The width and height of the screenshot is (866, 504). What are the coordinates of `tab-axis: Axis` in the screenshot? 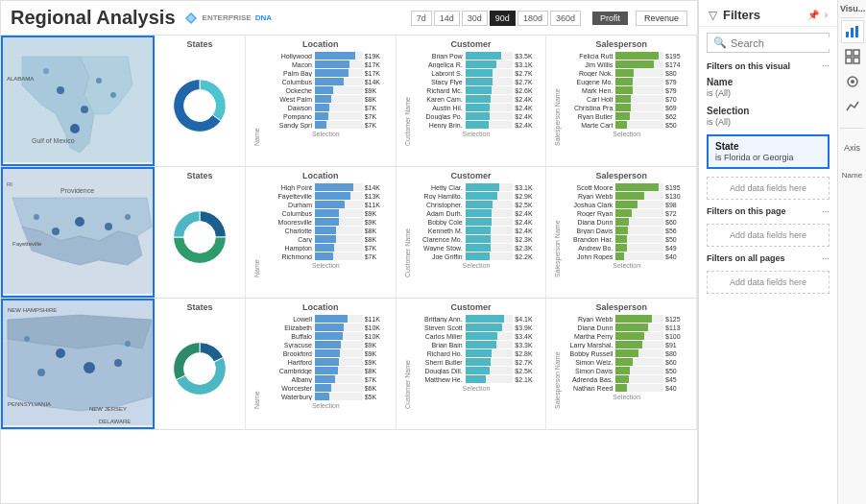 It's located at (853, 148).